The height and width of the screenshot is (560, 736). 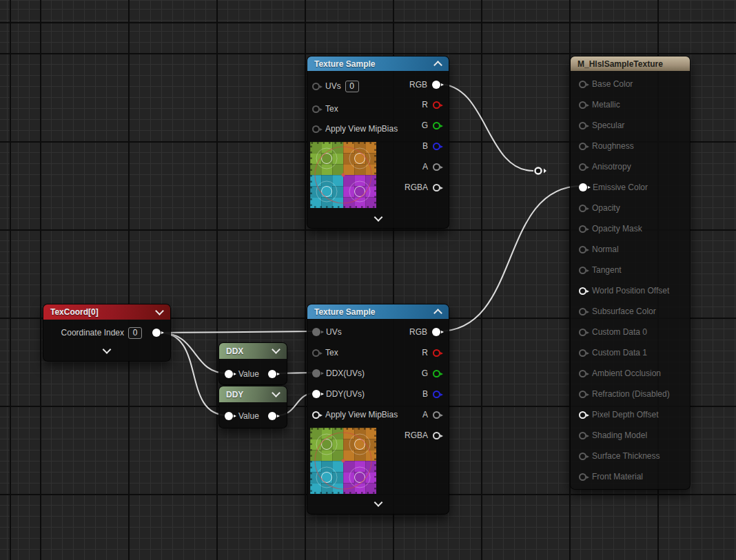 I want to click on material-pin-roughness, so click(x=583, y=146).